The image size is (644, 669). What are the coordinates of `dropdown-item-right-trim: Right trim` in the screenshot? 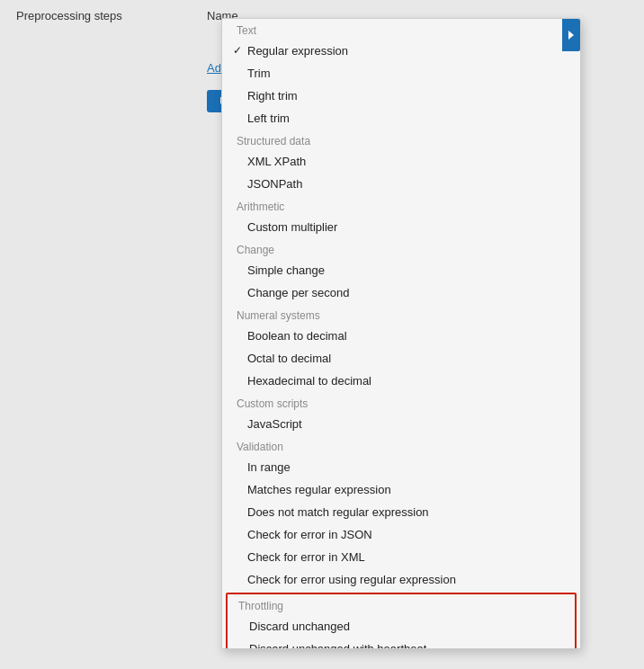 It's located at (401, 95).